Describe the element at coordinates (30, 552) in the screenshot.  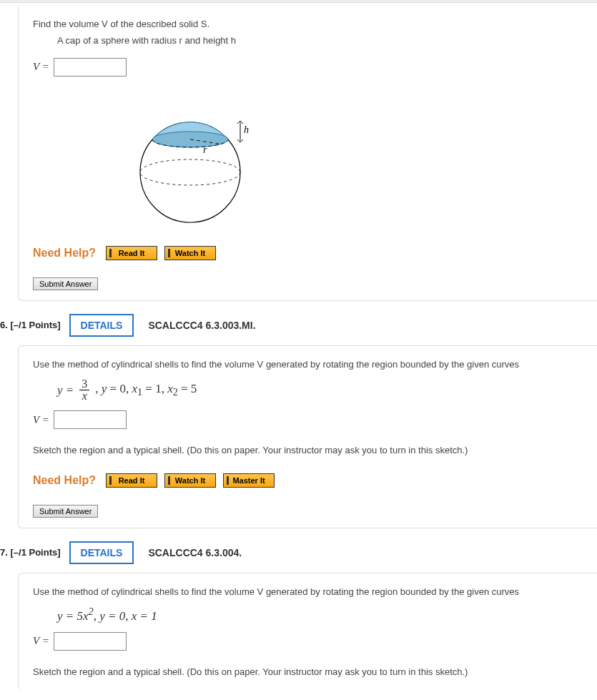
I see `q7-number: 7. [–/1 Points]` at that location.